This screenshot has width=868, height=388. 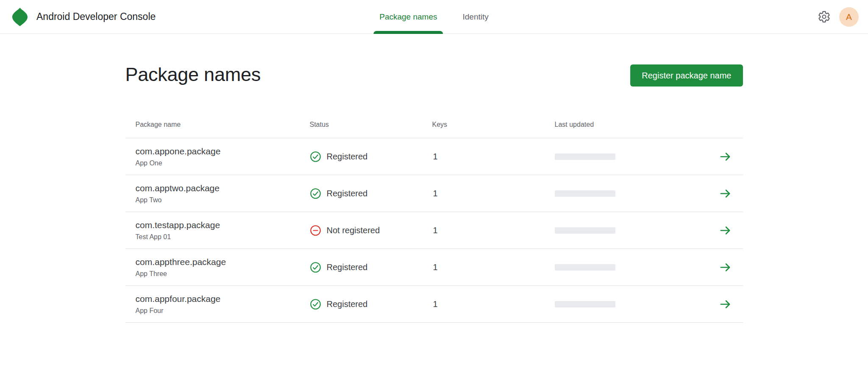 What do you see at coordinates (434, 124) in the screenshot?
I see `table-header-row: Package name Status Keys Last updated` at bounding box center [434, 124].